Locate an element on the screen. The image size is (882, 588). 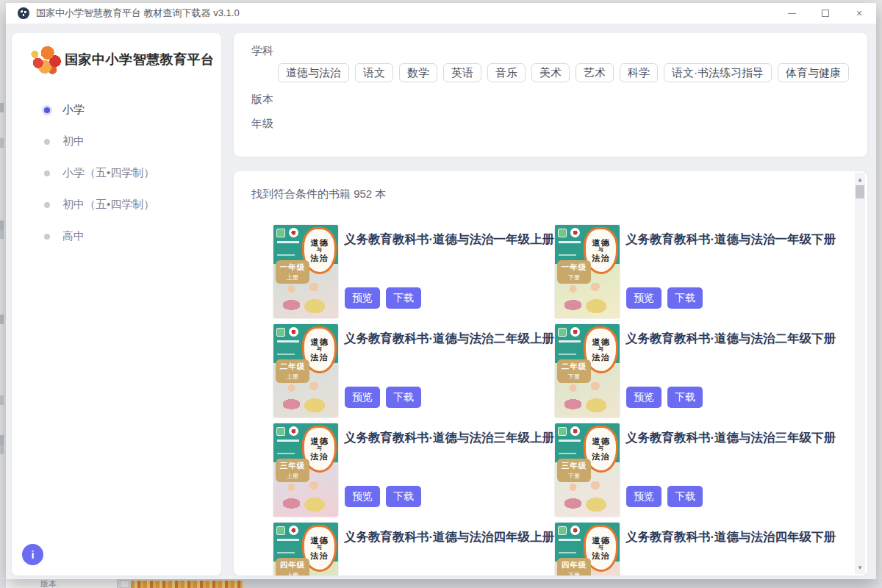
book-cover: 道德 与 法治 一年级 上册 is located at coordinates (306, 272).